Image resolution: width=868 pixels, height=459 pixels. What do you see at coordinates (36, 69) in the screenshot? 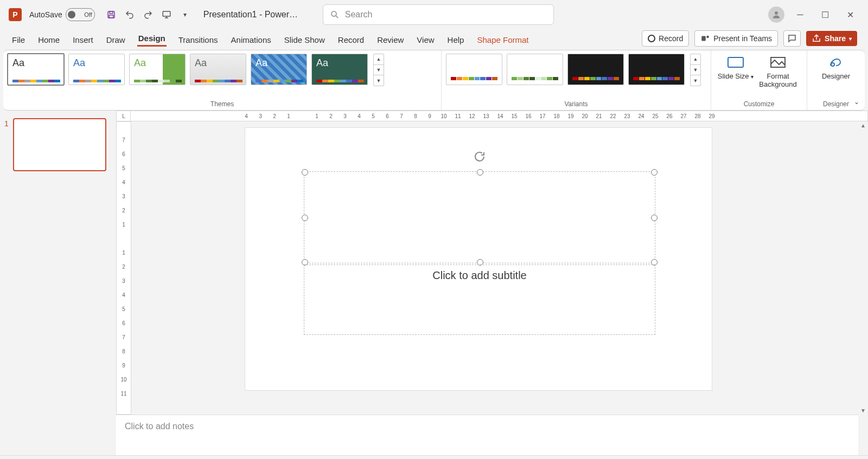
I see `theme-thumb-office: Aa` at bounding box center [36, 69].